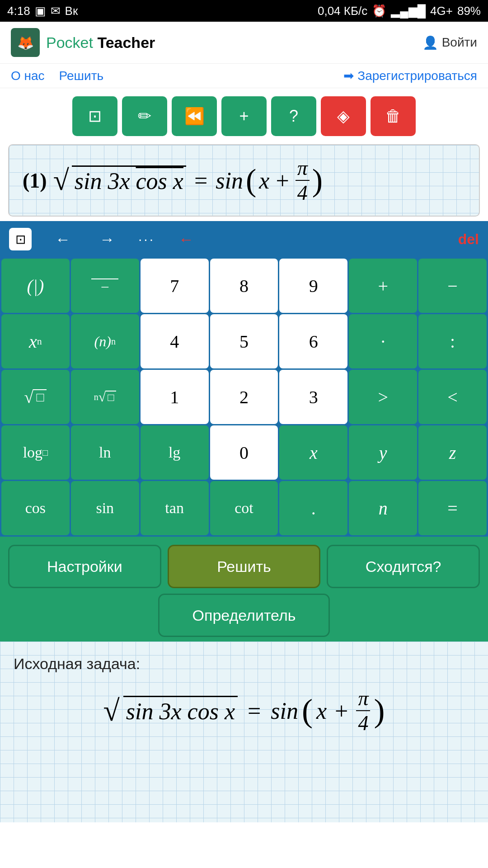 This screenshot has width=488, height=868. Describe the element at coordinates (35, 453) in the screenshot. I see `key-log: log□` at that location.